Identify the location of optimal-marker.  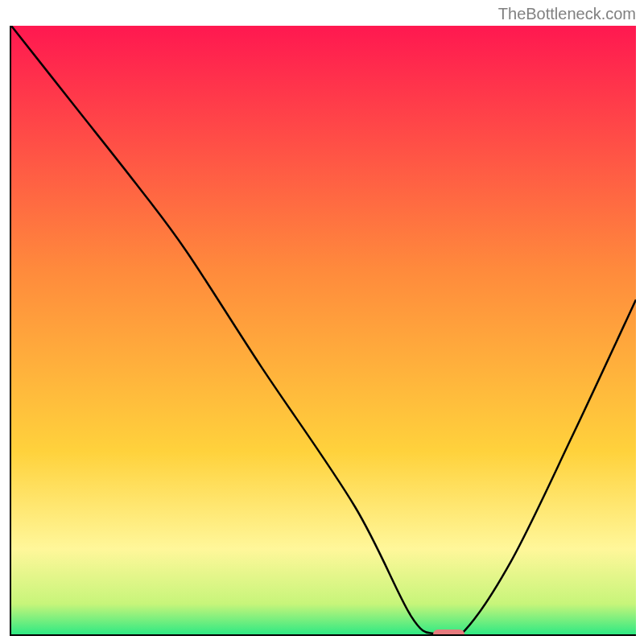
(449, 633).